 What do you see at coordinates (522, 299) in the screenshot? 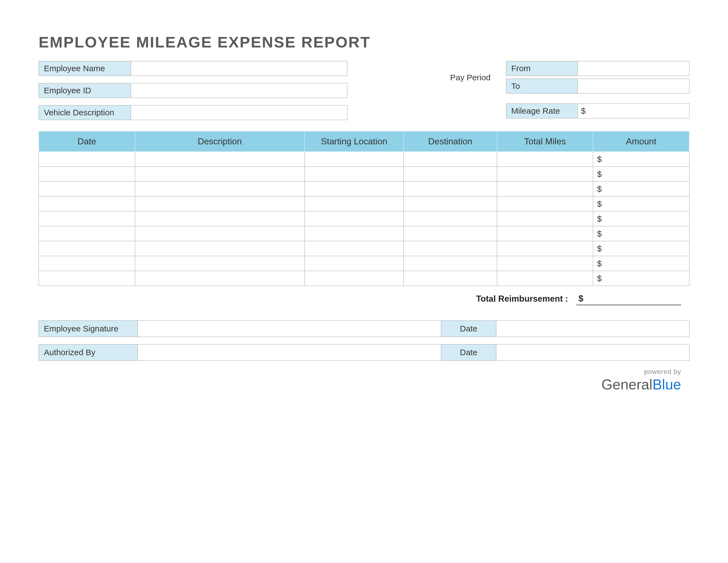
I see `total-reimbursement-label: Total Reimbursement :` at bounding box center [522, 299].